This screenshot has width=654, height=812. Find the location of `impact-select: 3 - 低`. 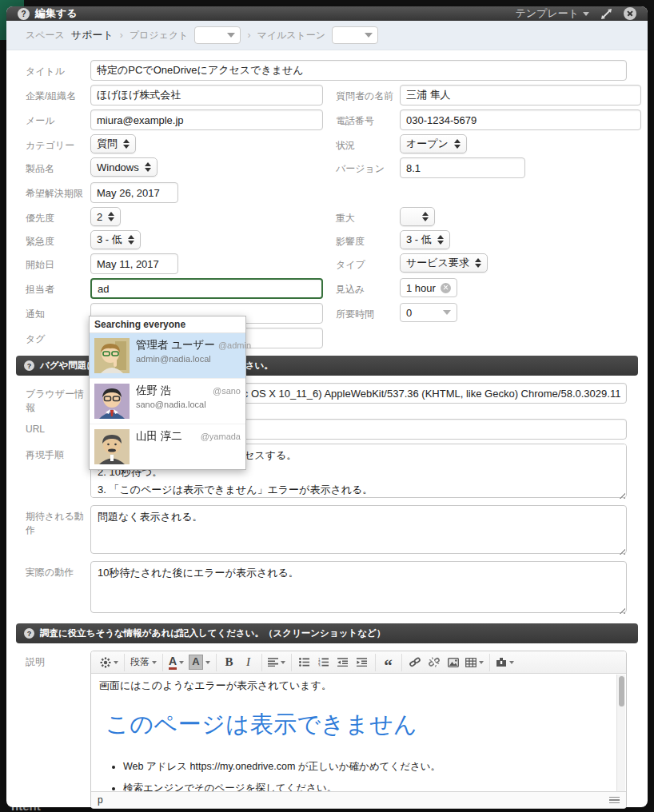

impact-select: 3 - 低 is located at coordinates (425, 240).